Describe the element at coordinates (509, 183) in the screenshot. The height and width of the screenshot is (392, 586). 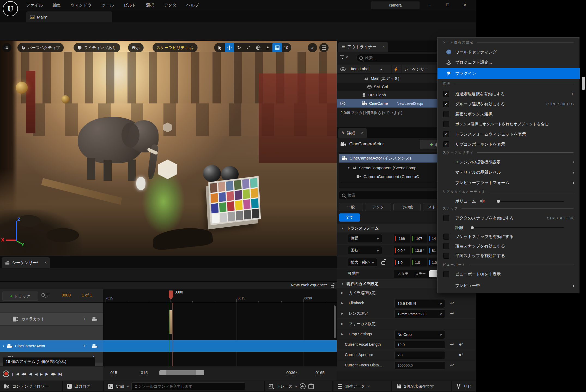
I see `menu-item-preview-platform: プレビュープラットフォーム ›` at that location.